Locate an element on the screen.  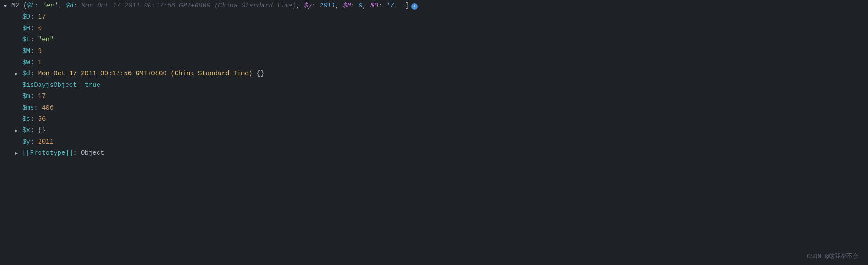
toggle-d is located at coordinates (19, 73).